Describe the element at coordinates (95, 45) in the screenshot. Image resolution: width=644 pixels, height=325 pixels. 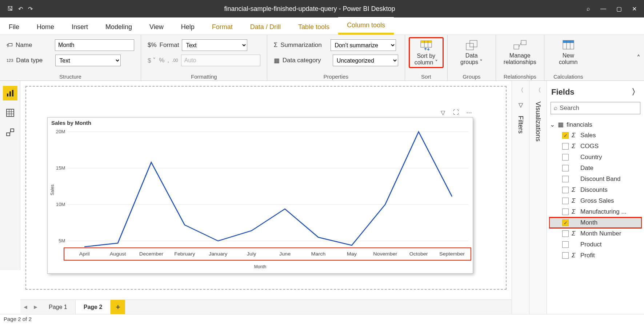
I see `column-name-input` at that location.